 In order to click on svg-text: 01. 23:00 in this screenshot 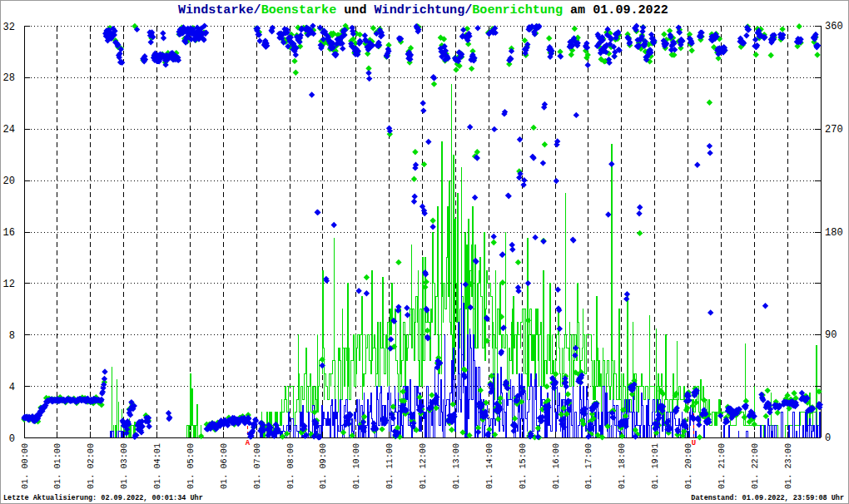, I will do `click(789, 466)`.